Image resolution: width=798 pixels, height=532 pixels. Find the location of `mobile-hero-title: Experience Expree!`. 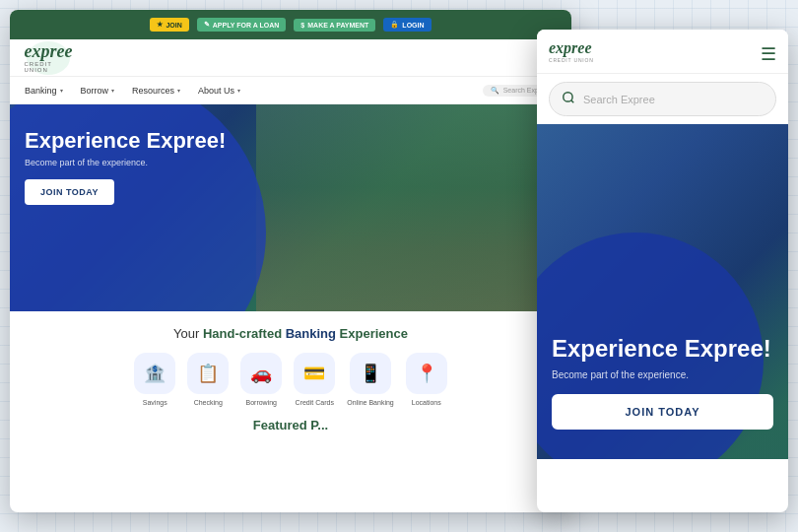

mobile-hero-title: Experience Expree! is located at coordinates (662, 349).